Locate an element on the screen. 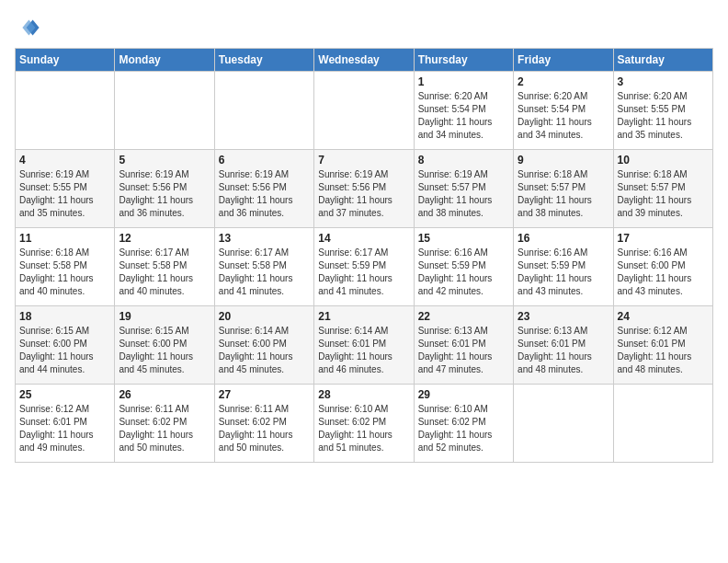 The image size is (728, 563). header-day: Monday is located at coordinates (165, 61).